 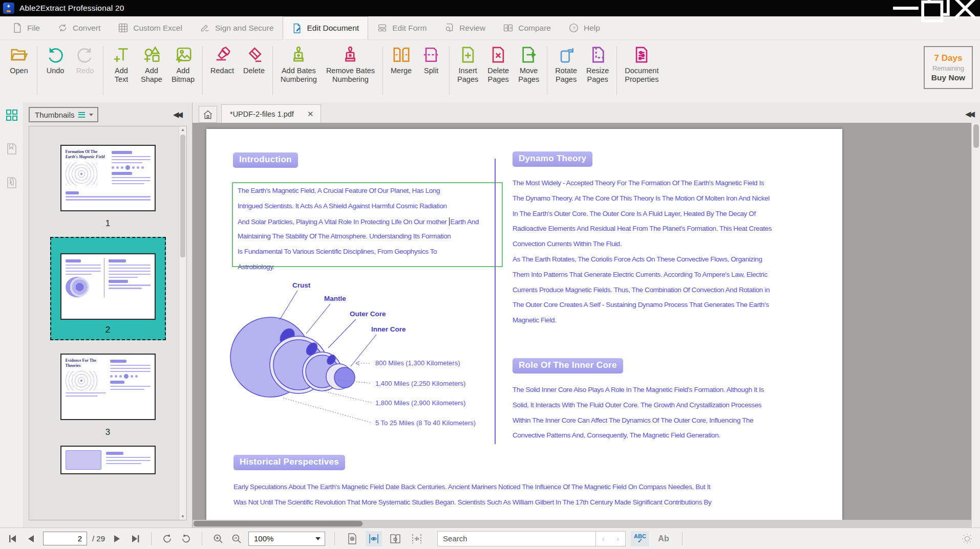 What do you see at coordinates (490, 538) in the screenshot?
I see `statusbar: / 29 100% ‹ › ABC ✓ Ab` at bounding box center [490, 538].